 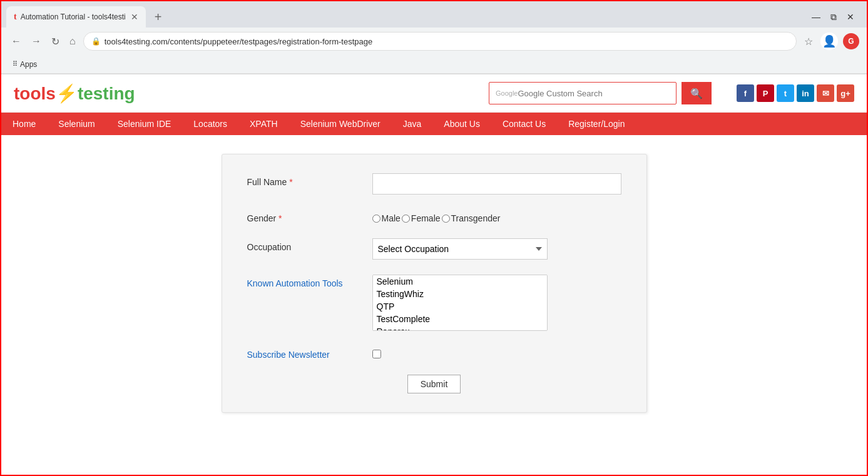 What do you see at coordinates (497, 352) in the screenshot?
I see `subscribe-field` at bounding box center [497, 352].